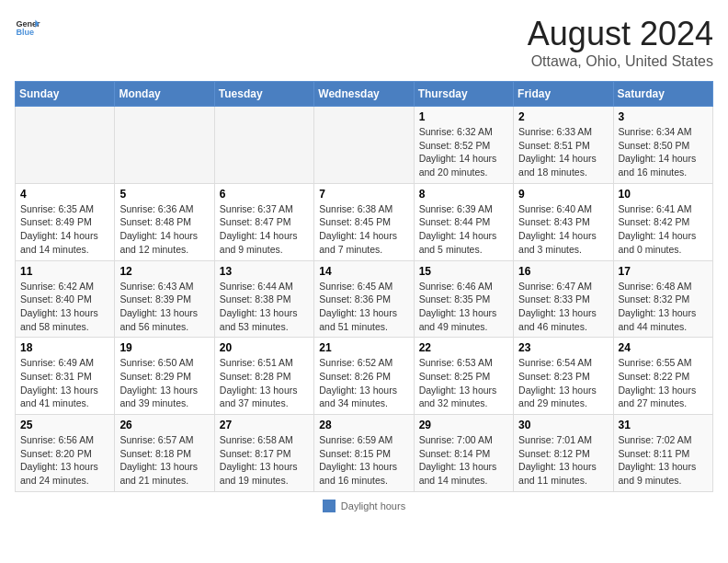 This screenshot has width=728, height=563. Describe the element at coordinates (164, 425) in the screenshot. I see `day-number: 26` at that location.